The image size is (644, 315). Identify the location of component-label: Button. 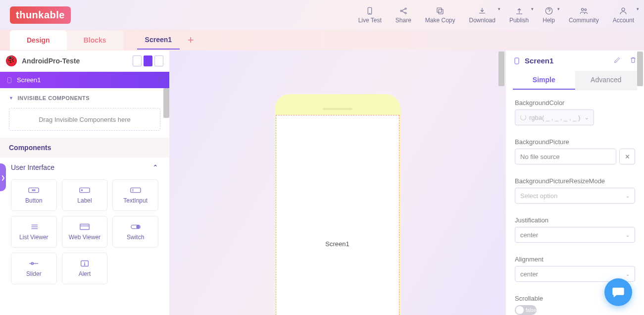
(34, 201).